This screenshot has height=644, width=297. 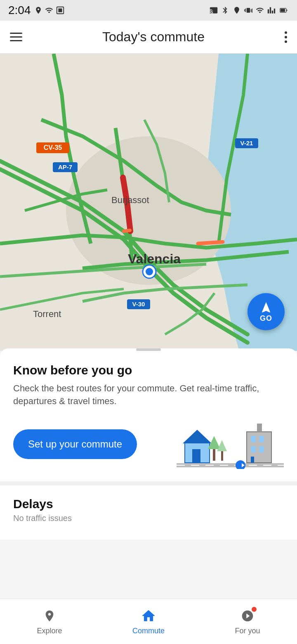 I want to click on page-title: Today's commute, so click(x=153, y=37).